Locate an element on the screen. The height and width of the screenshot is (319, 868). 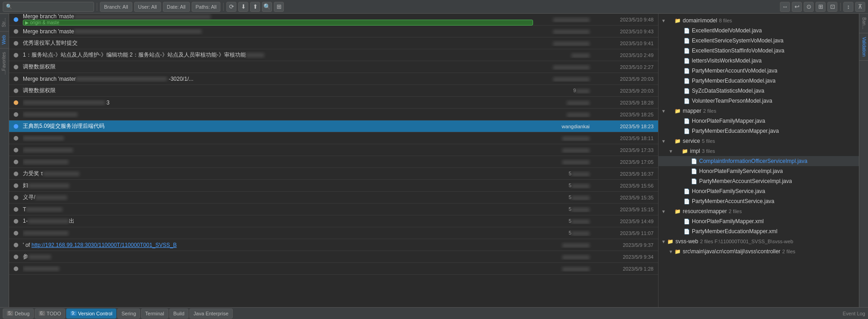
tree-file: 📄 PartyMemberEducationMapper.java is located at coordinates (758, 131).